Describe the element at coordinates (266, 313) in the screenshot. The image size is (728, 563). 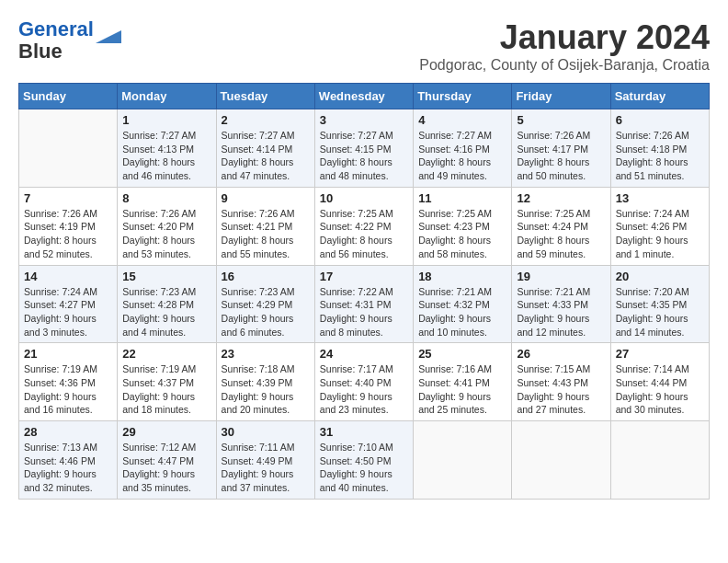
I see `day-info: Sunrise: 7:23 AMSunset: 4:29 PMDaylight:…` at that location.